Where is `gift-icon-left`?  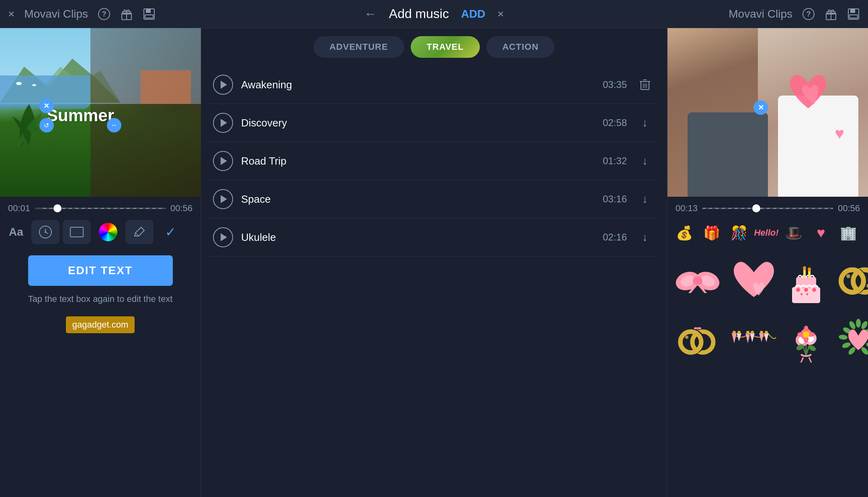
gift-icon-left is located at coordinates (127, 14).